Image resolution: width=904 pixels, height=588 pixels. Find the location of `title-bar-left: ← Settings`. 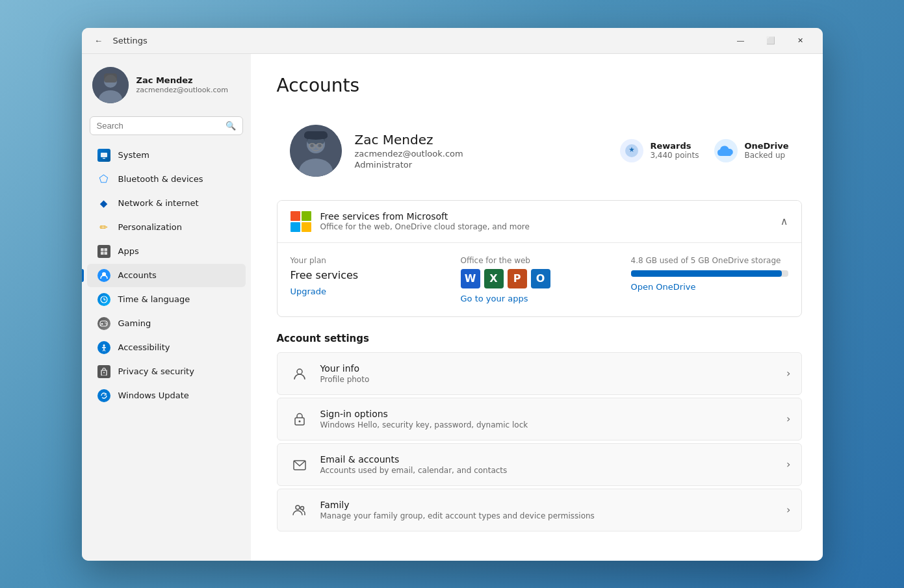

title-bar-left: ← Settings is located at coordinates (118, 40).